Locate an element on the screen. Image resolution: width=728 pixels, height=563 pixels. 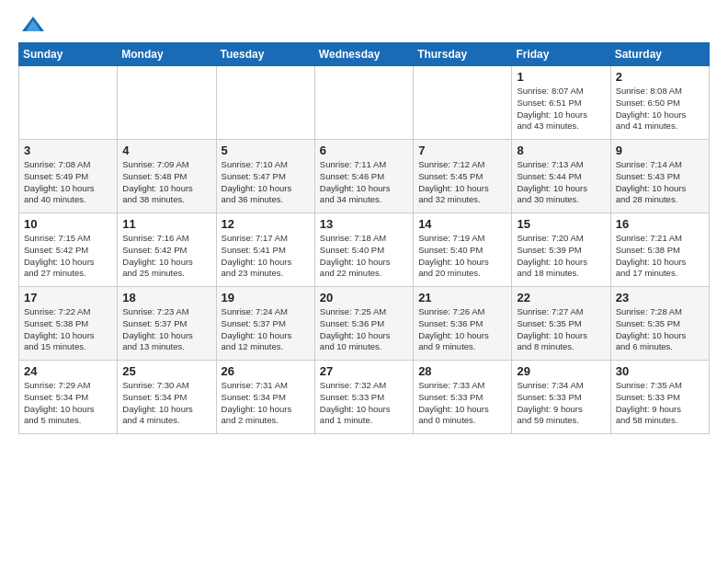
header-thursday: Thursday is located at coordinates (463, 55).